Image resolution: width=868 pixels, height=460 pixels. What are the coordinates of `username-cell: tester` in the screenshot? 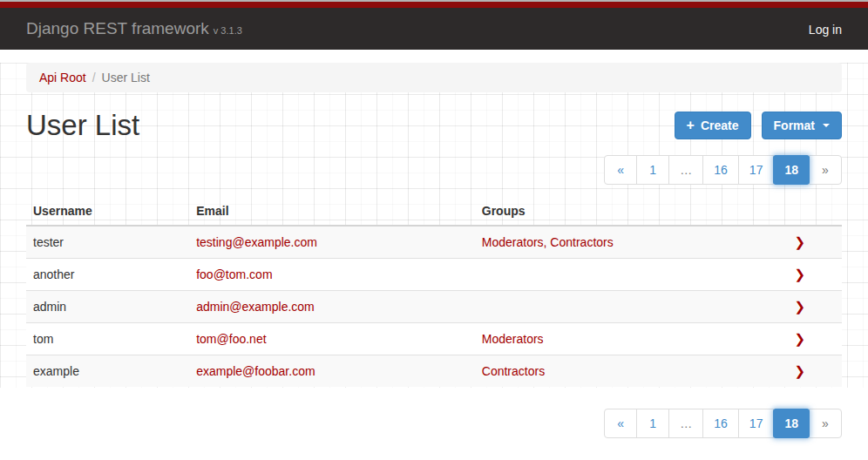 It's located at (108, 242).